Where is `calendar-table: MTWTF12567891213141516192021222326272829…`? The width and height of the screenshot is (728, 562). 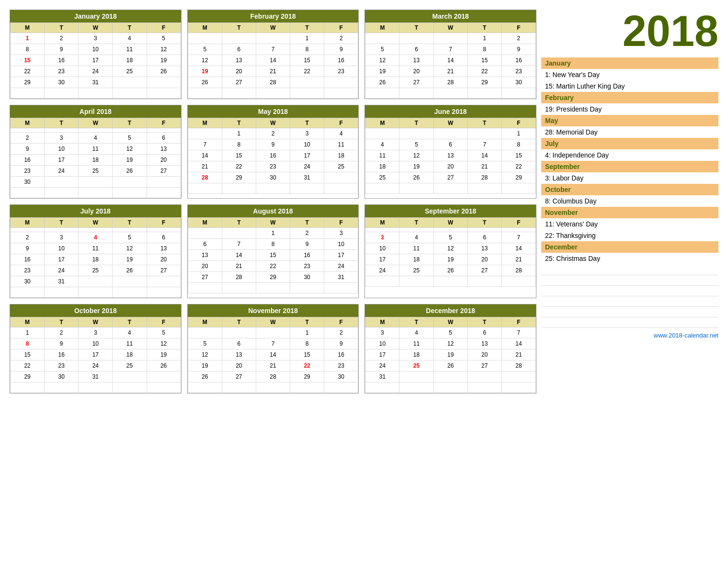 calendar-table: MTWTF12567891213141516192021222326272829… is located at coordinates (273, 355).